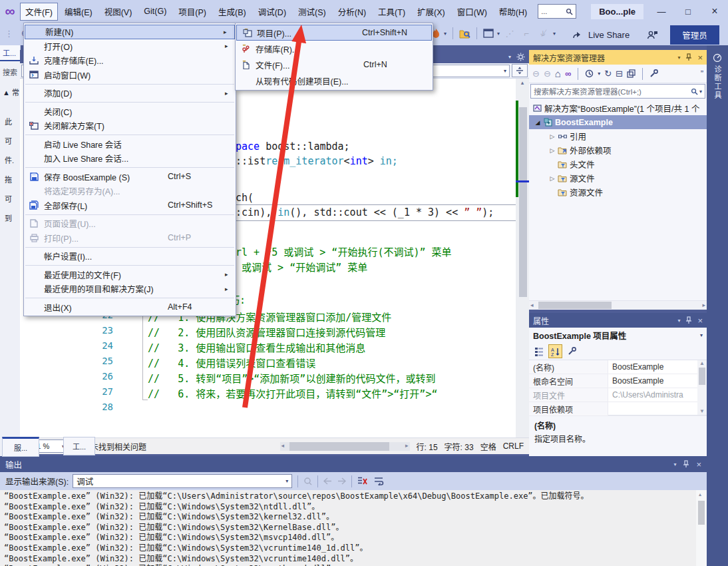  What do you see at coordinates (578, 35) in the screenshot?
I see `live-share-icon` at bounding box center [578, 35].